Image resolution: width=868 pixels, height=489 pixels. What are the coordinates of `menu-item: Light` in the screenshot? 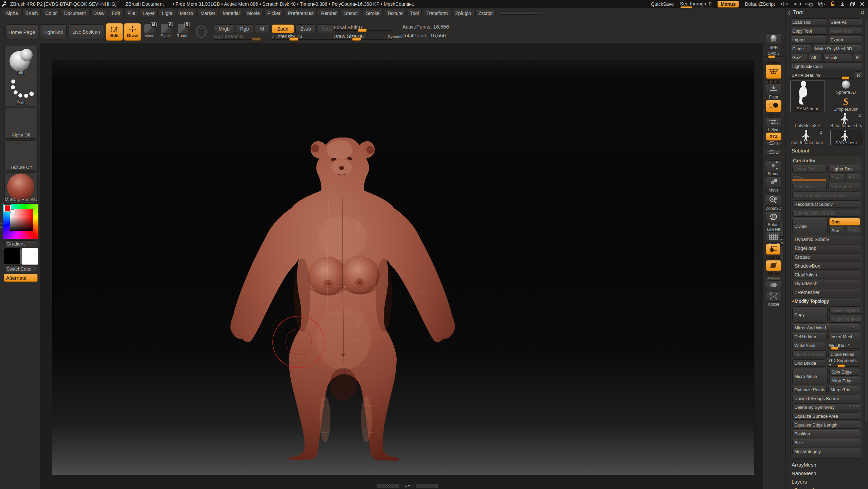 It's located at (167, 13).